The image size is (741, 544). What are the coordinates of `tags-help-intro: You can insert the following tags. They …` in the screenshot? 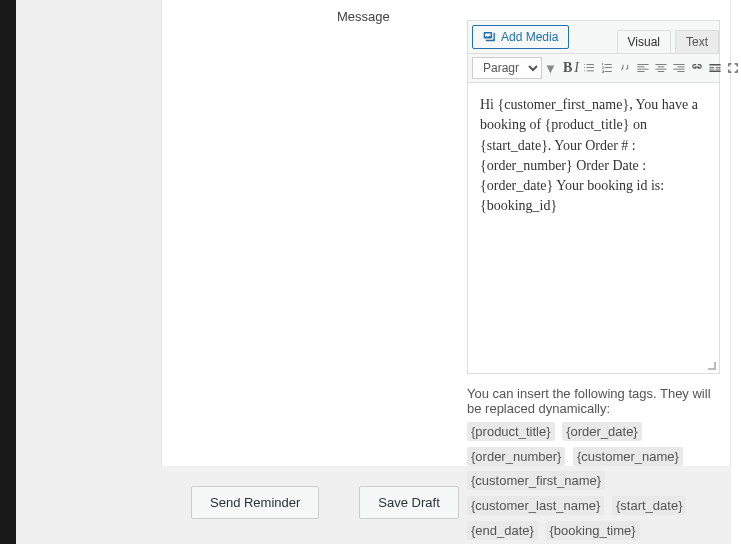 It's located at (594, 401).